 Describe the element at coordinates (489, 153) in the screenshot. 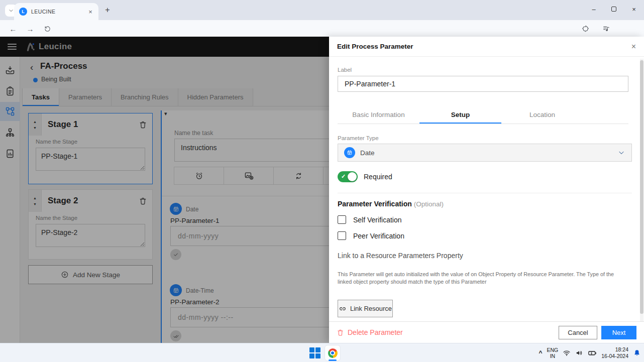

I see `parameter-type-value: Date` at that location.